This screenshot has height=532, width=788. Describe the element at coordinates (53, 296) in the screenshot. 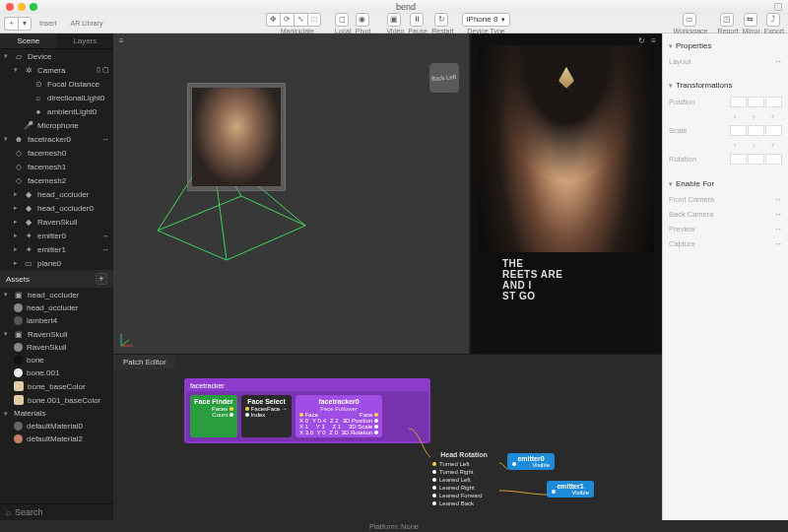

I see `asset-hocc-grp: head_occluder` at that location.